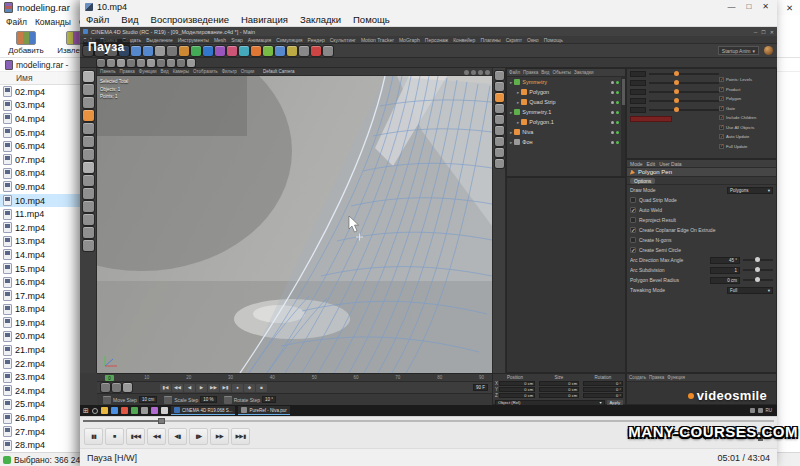  I want to click on c4d-menu-item: Выделение, so click(160, 40).